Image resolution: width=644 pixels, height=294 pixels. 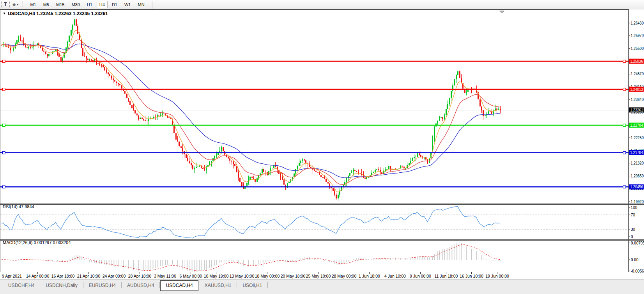 I want to click on price-axis: 1.264301.259701.255001.245701.241101.236…, so click(x=636, y=147).